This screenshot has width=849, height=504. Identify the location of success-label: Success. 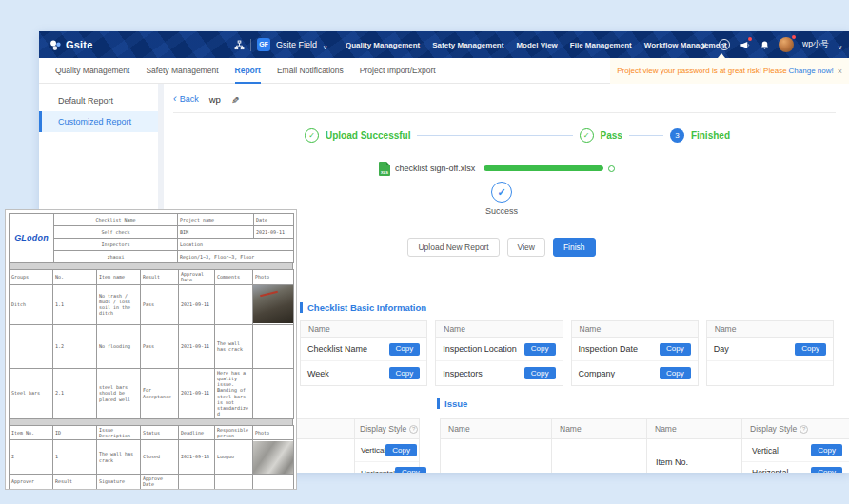
(502, 211).